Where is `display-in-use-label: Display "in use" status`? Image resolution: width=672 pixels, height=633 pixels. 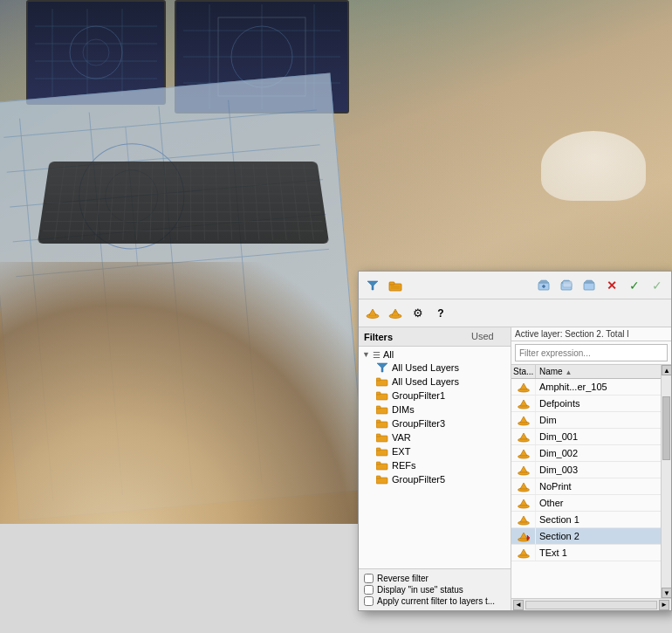 display-in-use-label: Display "in use" status is located at coordinates (421, 590).